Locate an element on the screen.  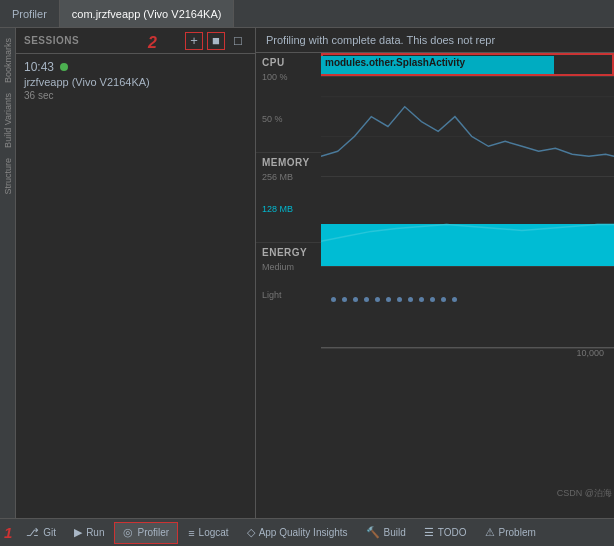
session-active-dot is located at coordinates (64, 67).